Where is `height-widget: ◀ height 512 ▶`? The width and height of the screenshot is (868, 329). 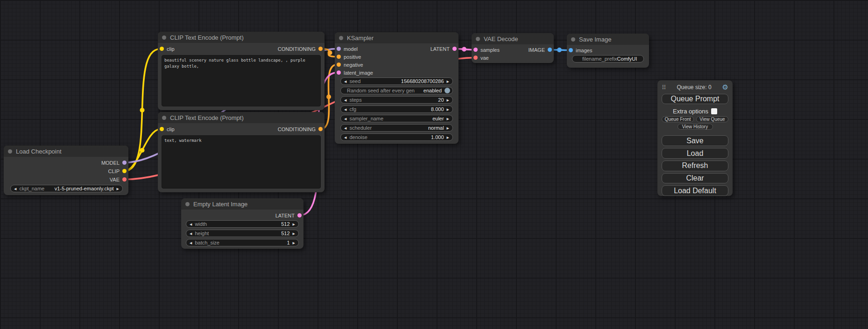 height-widget: ◀ height 512 ▶ is located at coordinates (242, 233).